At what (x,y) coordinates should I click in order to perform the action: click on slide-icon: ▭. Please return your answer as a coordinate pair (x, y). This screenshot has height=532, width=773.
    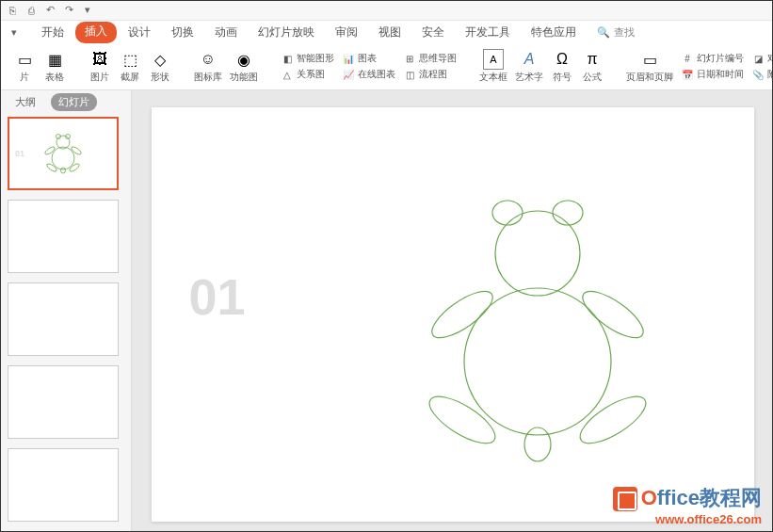
    Looking at the image, I should click on (24, 59).